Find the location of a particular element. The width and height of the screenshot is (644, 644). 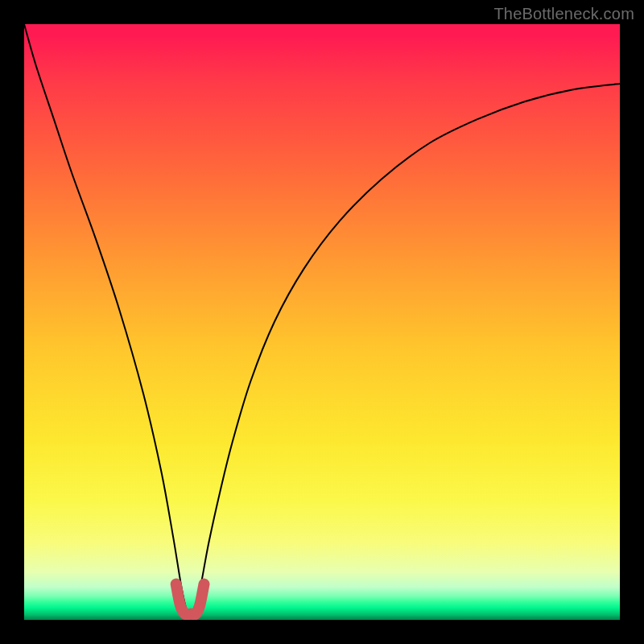

optimal-band-path is located at coordinates (190, 600).